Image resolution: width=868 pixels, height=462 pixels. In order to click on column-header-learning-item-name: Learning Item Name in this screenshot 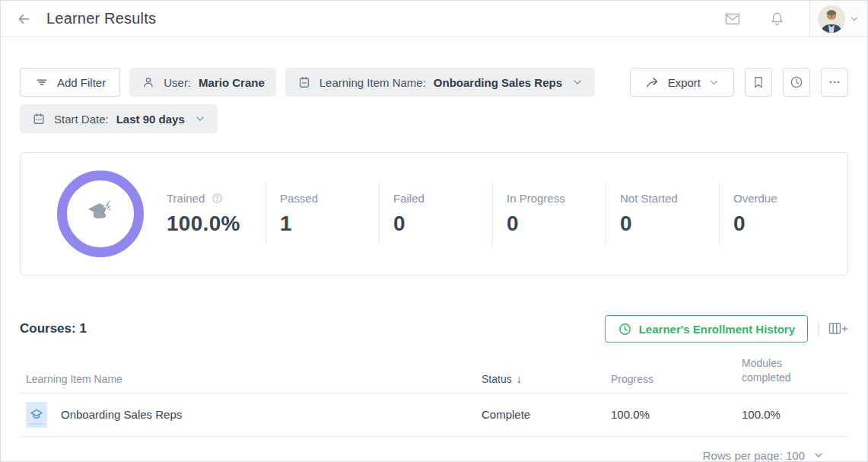, I will do `click(251, 379)`.